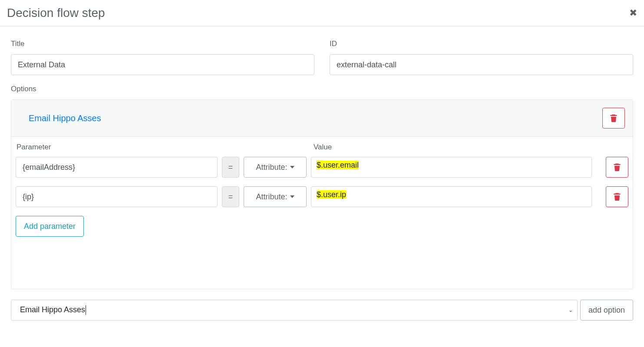 The image size is (644, 347). I want to click on parameter-row: = Attribute: $.user.email, so click(322, 167).